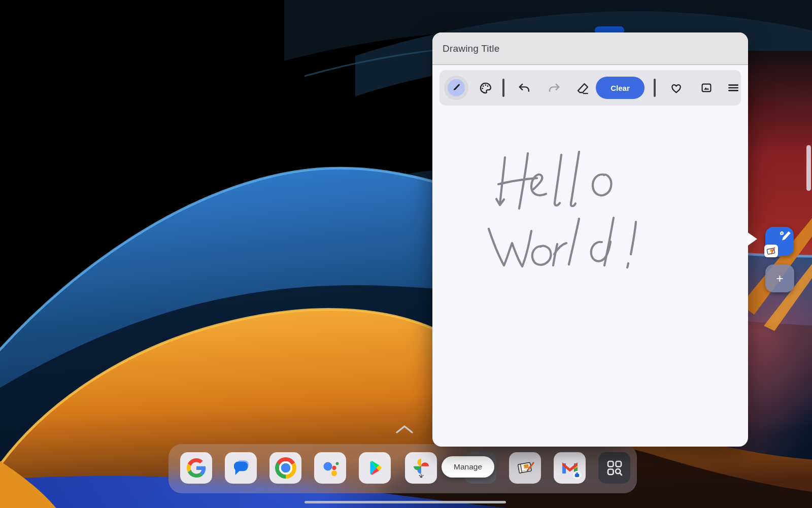  Describe the element at coordinates (524, 88) in the screenshot. I see `undo-icon` at that location.